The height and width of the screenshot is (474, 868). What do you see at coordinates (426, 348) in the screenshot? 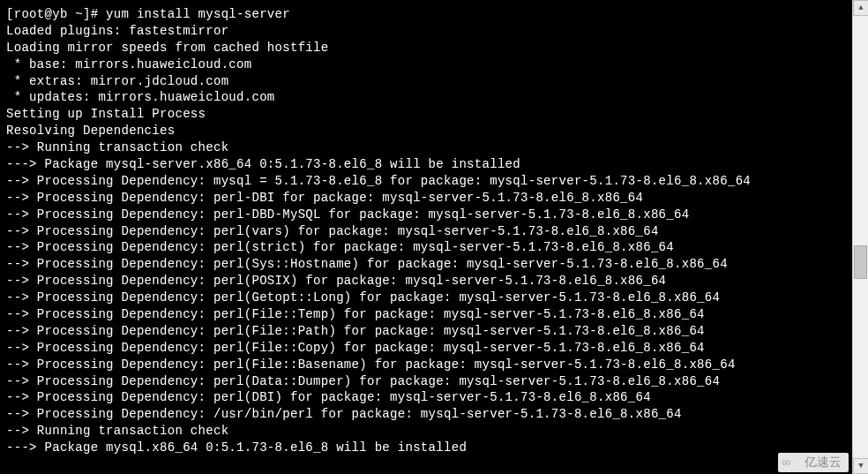
I see `terminal-line: --> Processing Dependency: perl(File::Co…` at bounding box center [426, 348].